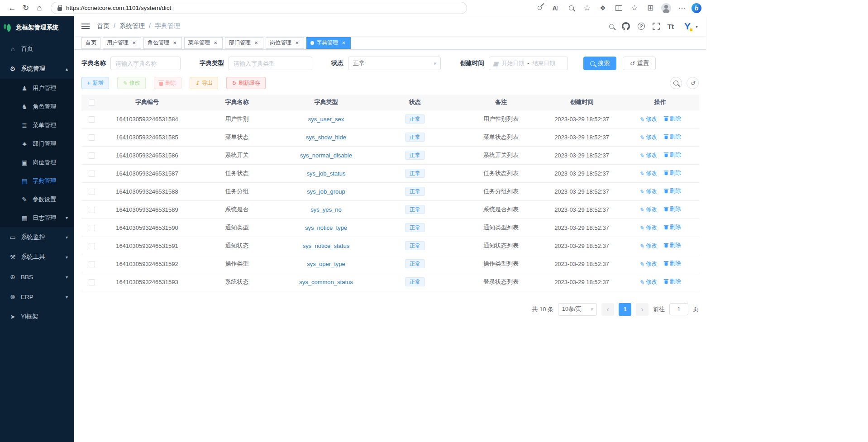  I want to click on collections-icon, so click(650, 8).